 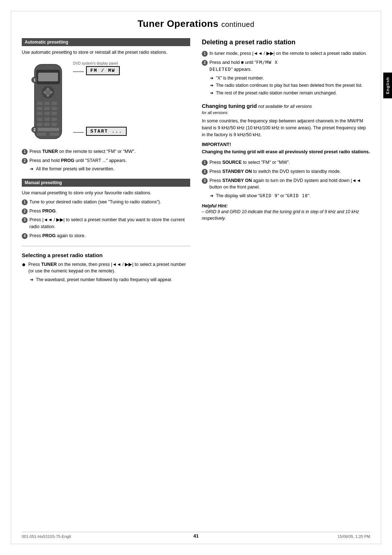 What do you see at coordinates (110, 101) in the screenshot?
I see `remote-illustration-area: 1 2 DVD system's display panel` at bounding box center [110, 101].